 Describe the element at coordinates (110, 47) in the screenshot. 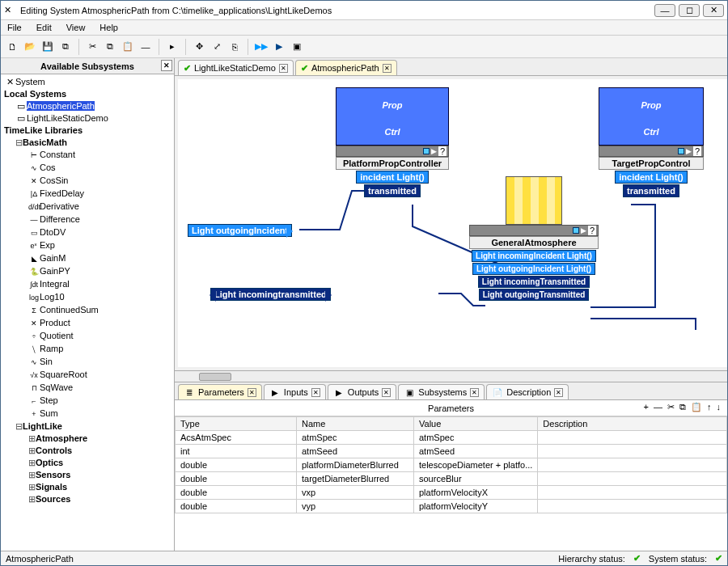

I see `copy-button: ⧉` at that location.